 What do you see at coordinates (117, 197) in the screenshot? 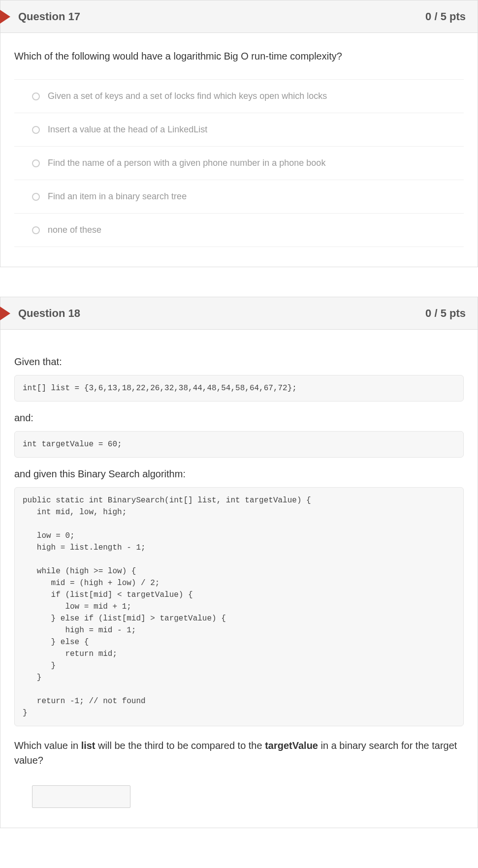
I see `option-label: Find an item in a binary search tree` at bounding box center [117, 197].